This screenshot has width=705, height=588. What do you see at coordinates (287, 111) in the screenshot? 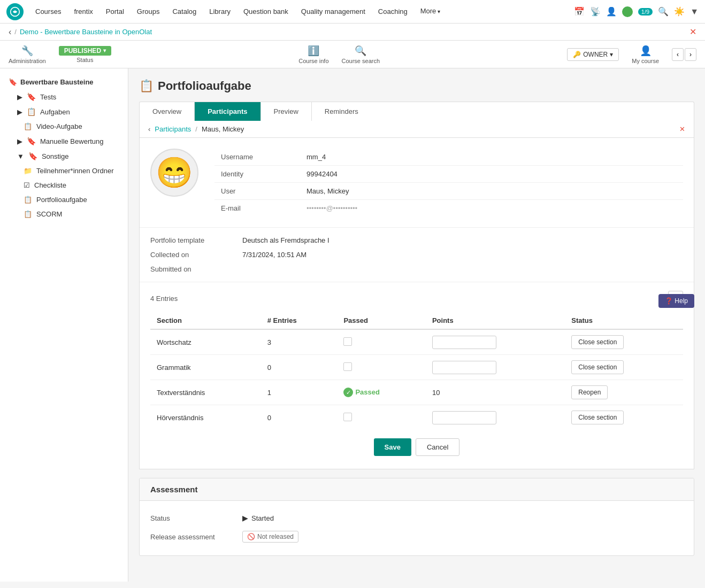
I see `tab-preview: Preview` at bounding box center [287, 111].